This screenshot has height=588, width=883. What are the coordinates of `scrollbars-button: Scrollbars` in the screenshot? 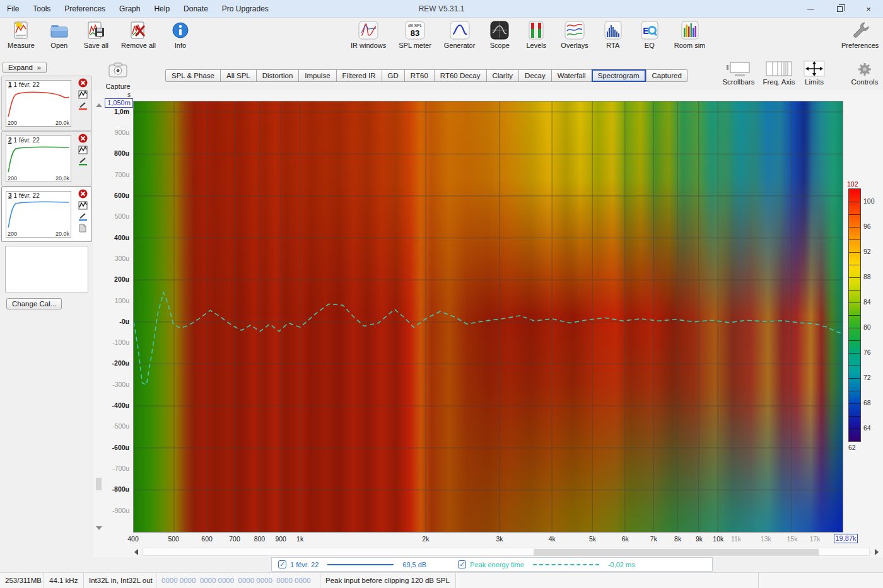 It's located at (739, 73).